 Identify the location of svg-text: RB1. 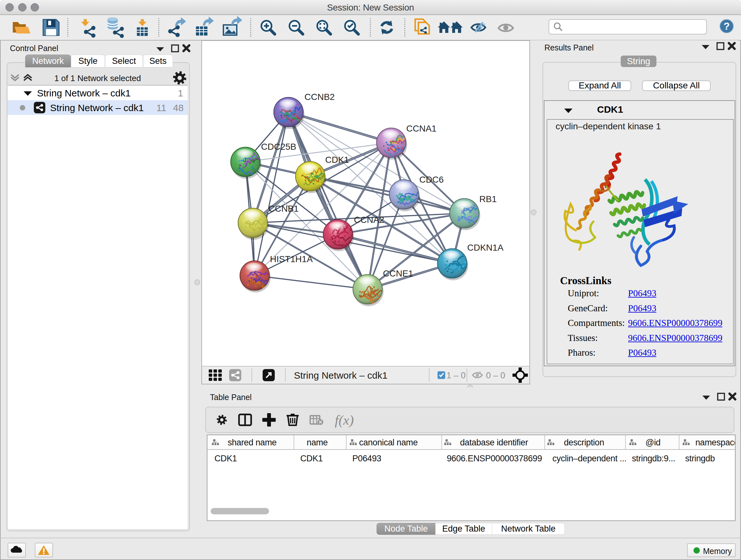
(488, 199).